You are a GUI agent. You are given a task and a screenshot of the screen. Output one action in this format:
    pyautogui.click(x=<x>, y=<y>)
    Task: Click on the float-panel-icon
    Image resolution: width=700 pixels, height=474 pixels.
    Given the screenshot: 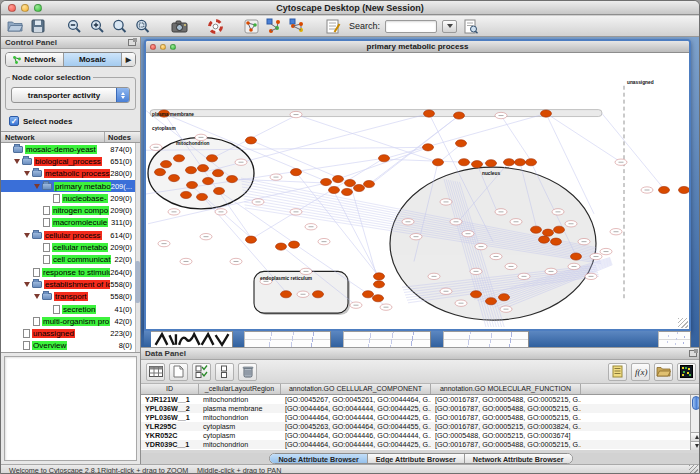 What is the action you would take?
    pyautogui.click(x=132, y=42)
    